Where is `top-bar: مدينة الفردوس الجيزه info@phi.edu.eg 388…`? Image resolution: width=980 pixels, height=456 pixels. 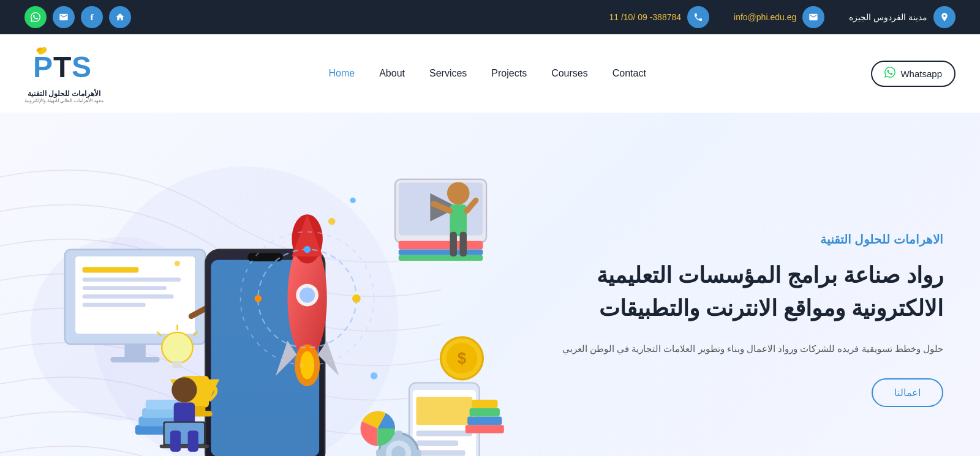 top-bar: مدينة الفردوس الجيزه info@phi.edu.eg 388… is located at coordinates (490, 17).